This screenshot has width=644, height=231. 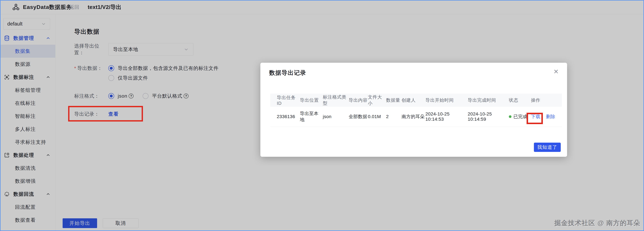 What do you see at coordinates (312, 100) in the screenshot?
I see `column-header: 导出位置` at bounding box center [312, 100].